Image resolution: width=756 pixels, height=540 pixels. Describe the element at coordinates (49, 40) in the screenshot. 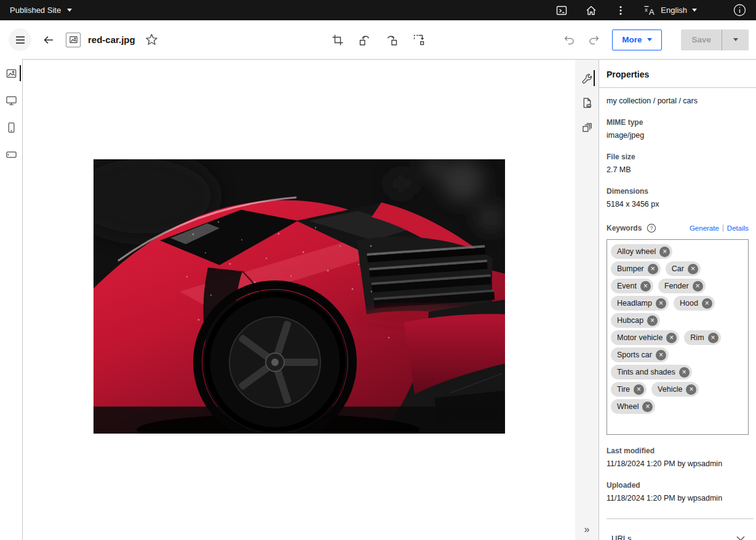

I see `back-button` at that location.